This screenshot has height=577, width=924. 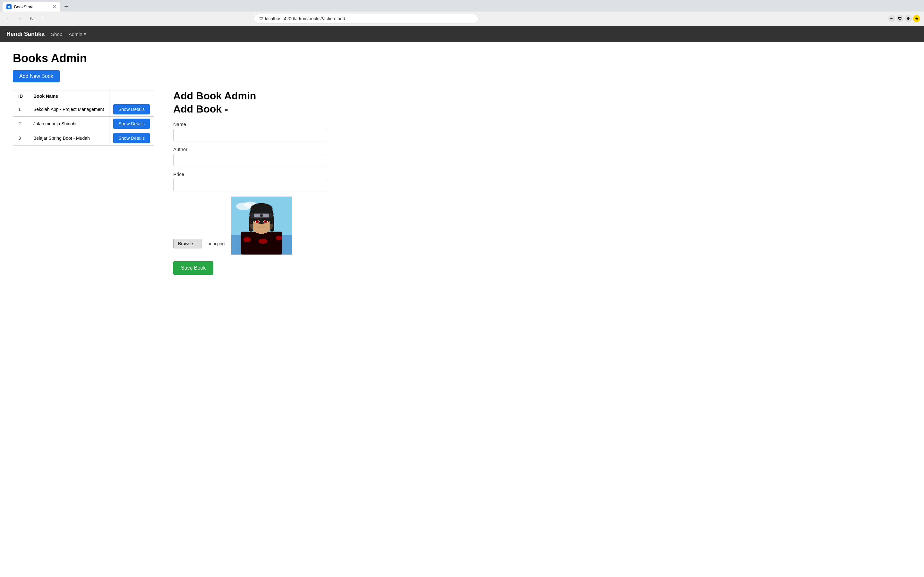 What do you see at coordinates (462, 34) in the screenshot?
I see `app-nav: Hendi Santika Shop Admin ▾` at bounding box center [462, 34].